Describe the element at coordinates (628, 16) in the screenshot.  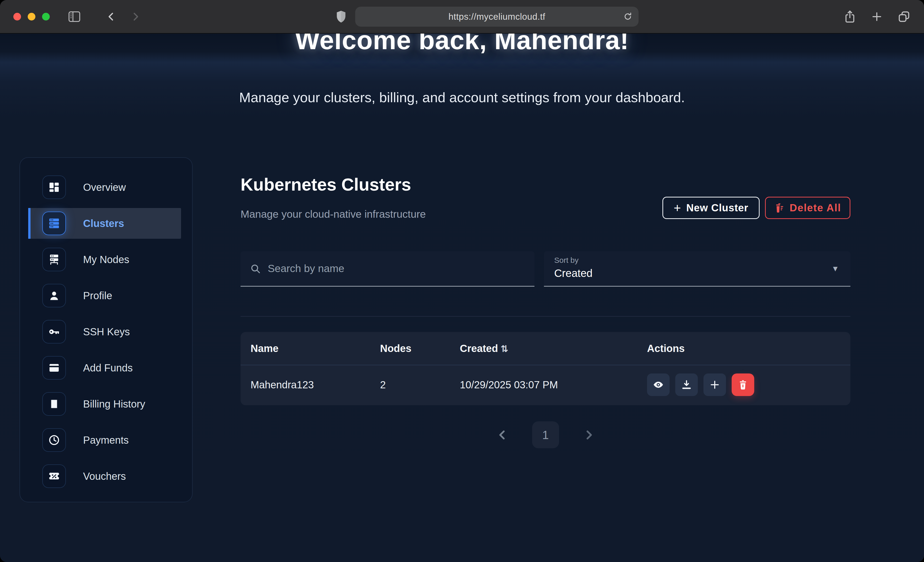
I see `reload-icon` at that location.